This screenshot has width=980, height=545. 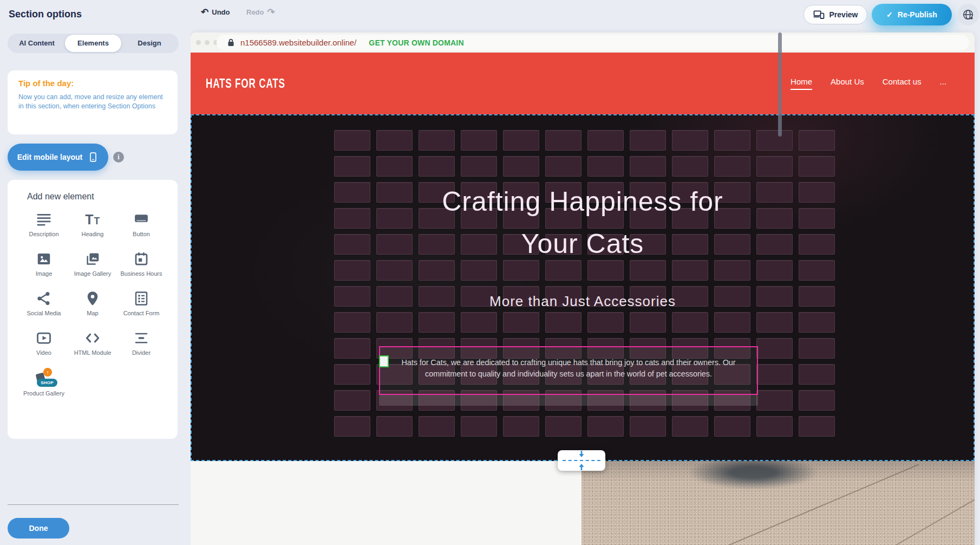 I want to click on business-hours-icon, so click(x=141, y=259).